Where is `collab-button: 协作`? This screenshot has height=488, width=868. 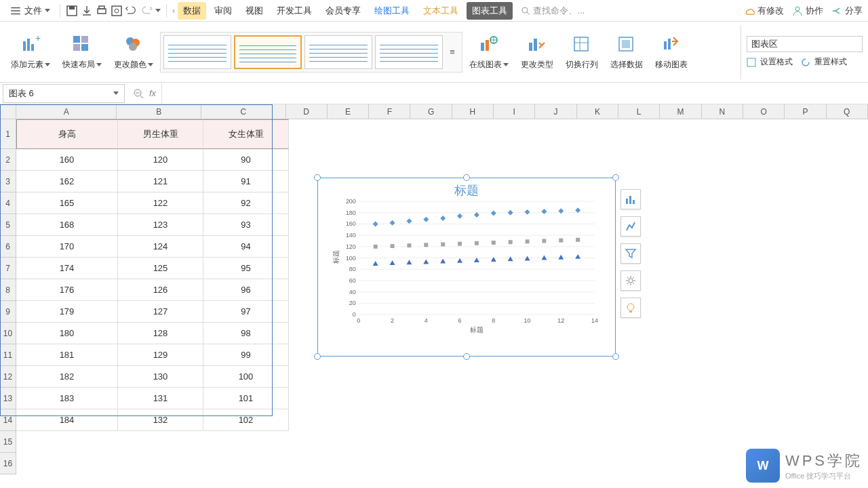 collab-button: 协作 is located at coordinates (808, 11).